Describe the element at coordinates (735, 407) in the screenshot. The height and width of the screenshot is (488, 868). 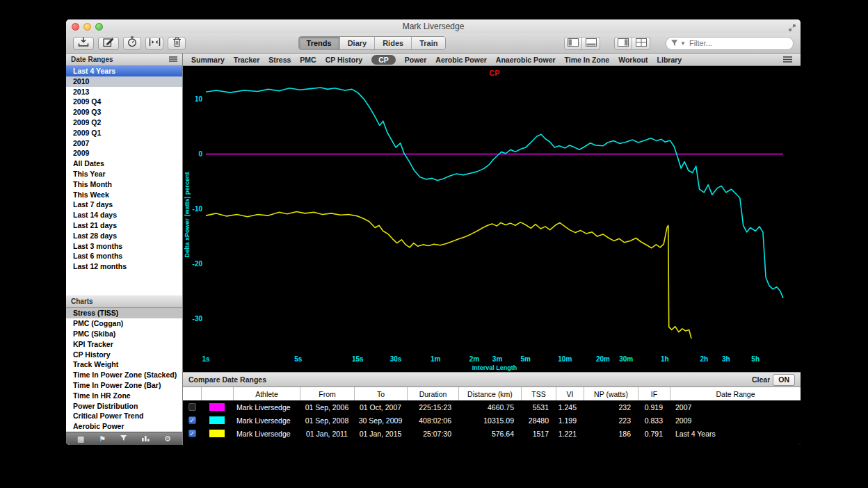
I see `cell-date-range: 2007` at that location.